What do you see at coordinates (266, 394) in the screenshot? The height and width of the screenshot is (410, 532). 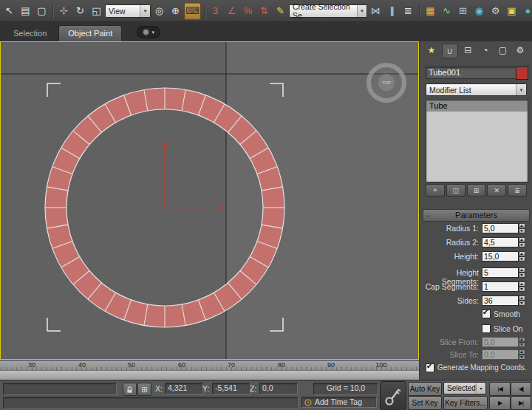 I see `status-bar: ⊞ X: 4,321 Y: -5,541 Z: 0,0 Grid = 10,0 …` at bounding box center [266, 394].